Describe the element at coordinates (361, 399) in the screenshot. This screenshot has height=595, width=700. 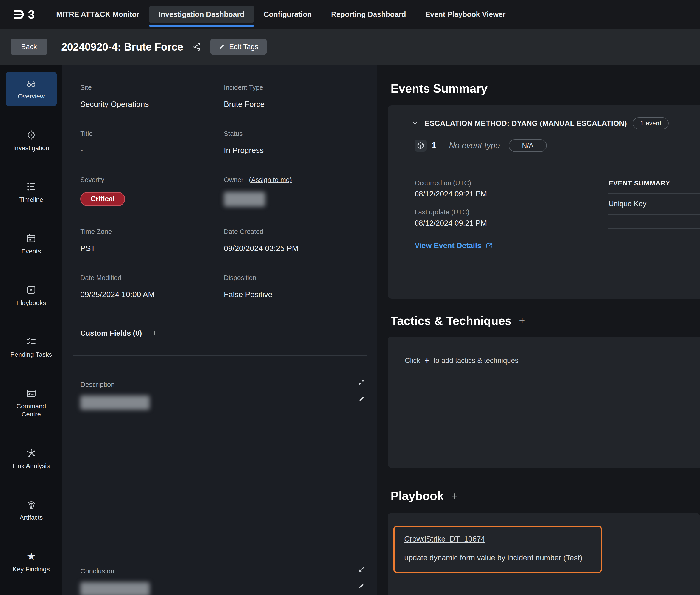
I see `edit-description-pencil-icon` at that location.